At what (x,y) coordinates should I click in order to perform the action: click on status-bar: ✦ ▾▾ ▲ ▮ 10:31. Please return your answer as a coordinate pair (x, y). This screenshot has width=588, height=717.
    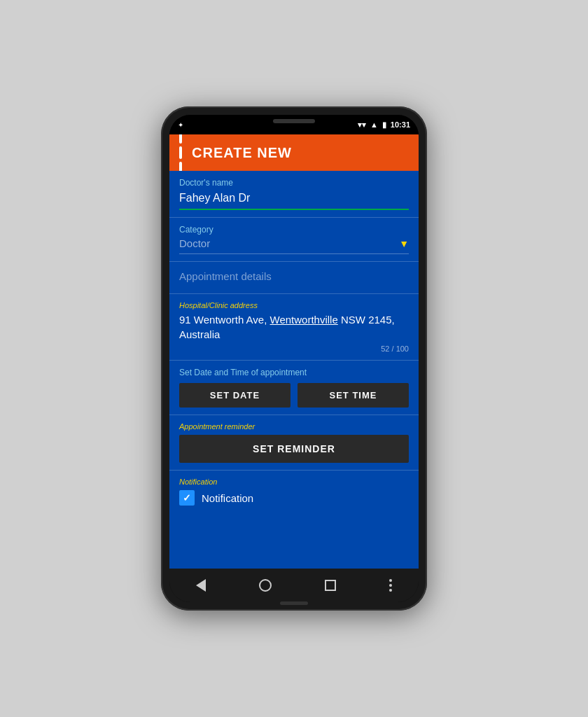
    Looking at the image, I should click on (294, 125).